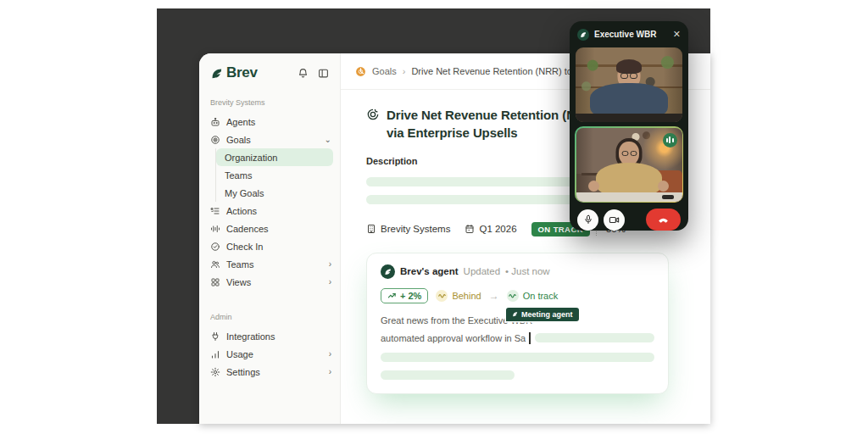  Describe the element at coordinates (670, 141) in the screenshot. I see `speaking-indicator-icon` at that location.